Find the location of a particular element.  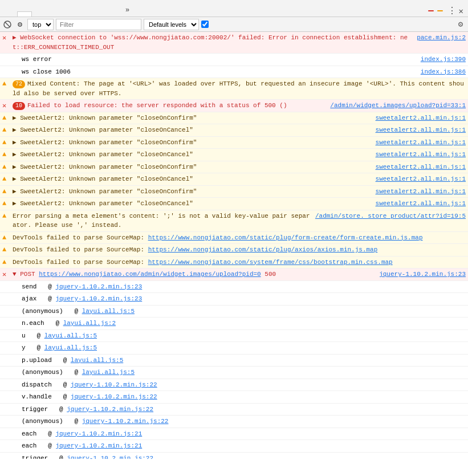

entry-text: each @ jquery-1.10.2.min.js:21 is located at coordinates (82, 434).